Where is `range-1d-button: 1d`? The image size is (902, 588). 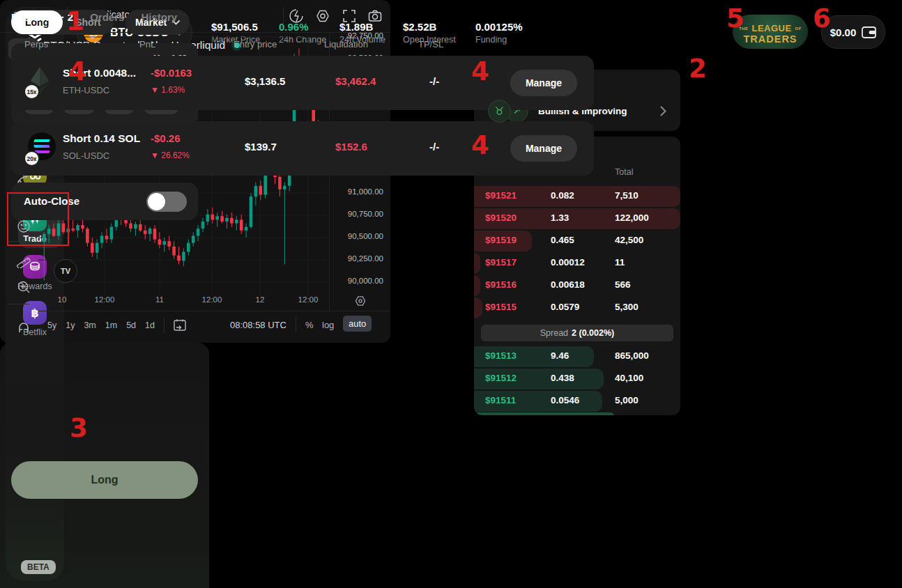
range-1d-button: 1d is located at coordinates (150, 325).